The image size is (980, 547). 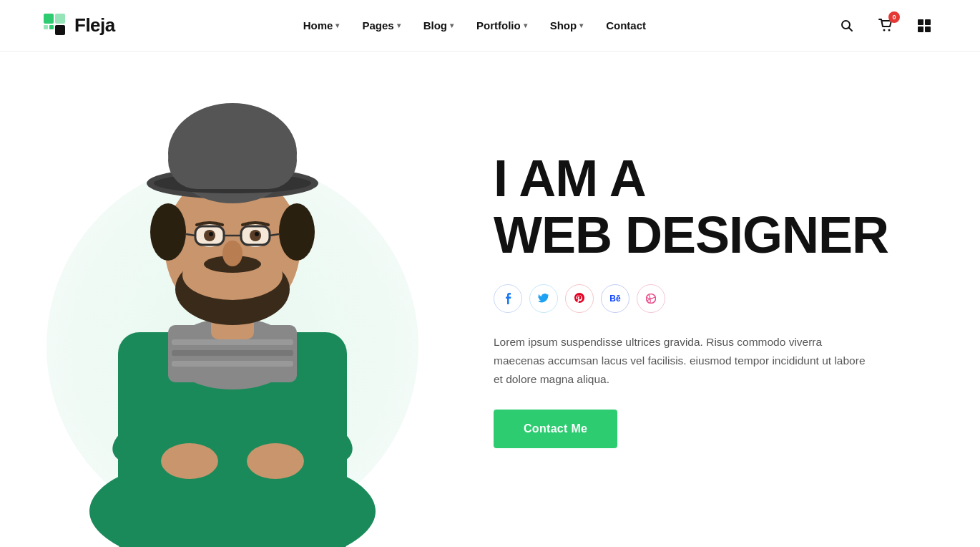 I want to click on social-icons-group: Bē, so click(x=579, y=299).